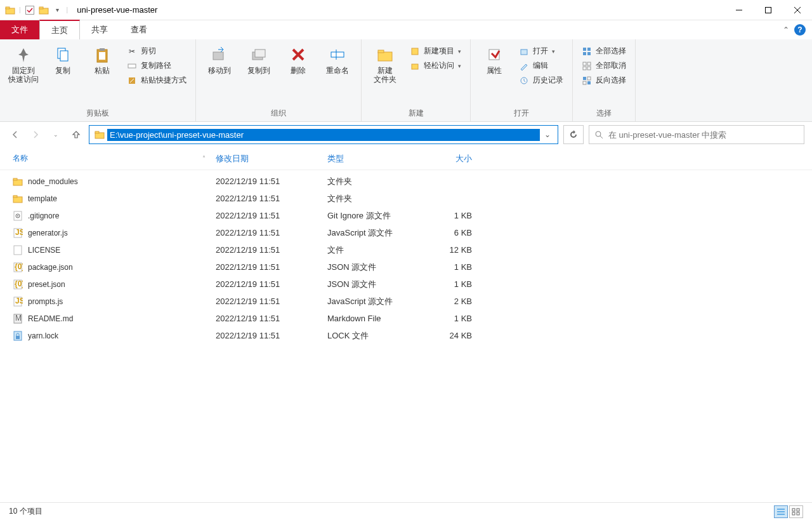 The width and height of the screenshot is (812, 520). What do you see at coordinates (46, 302) in the screenshot?
I see `file-name: prompts.js` at bounding box center [46, 302].